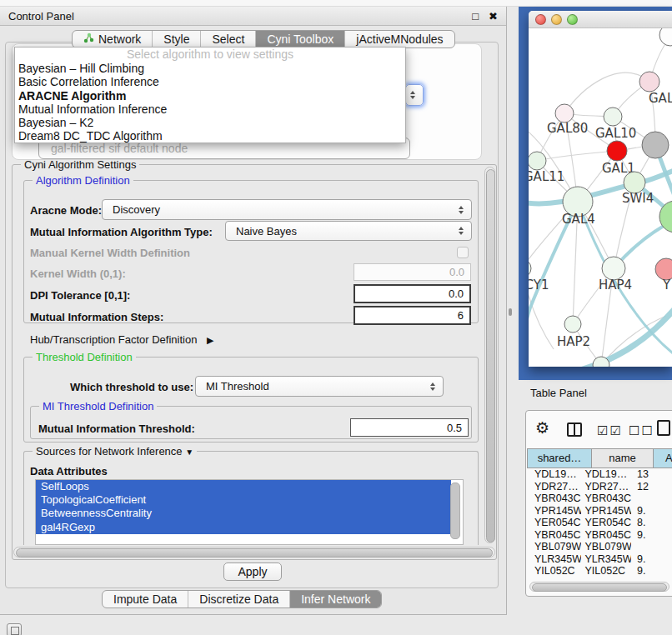 This screenshot has width=672, height=635. I want to click on table-body: YDL19…YDL19…13YDR27…YDR27…12YBR043CYBR04…, so click(600, 522).